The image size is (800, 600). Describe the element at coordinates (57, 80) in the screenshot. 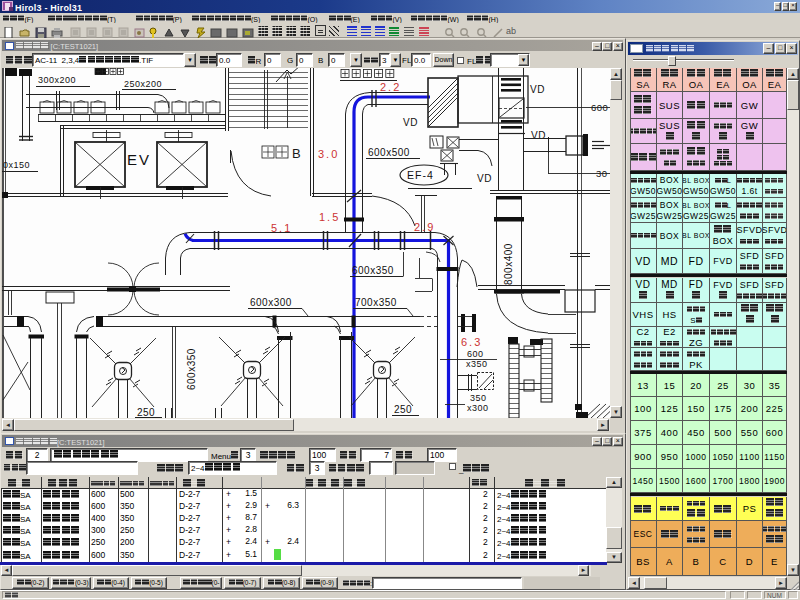

I see `svg-text: 300x200` at that location.